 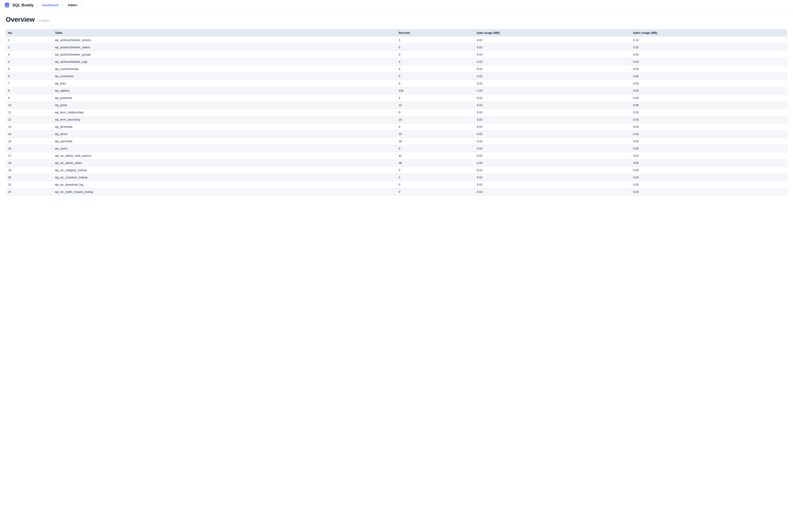 I want to click on table-row: 17wp_wc_admin_note_actions410.020.02, so click(x=397, y=156).